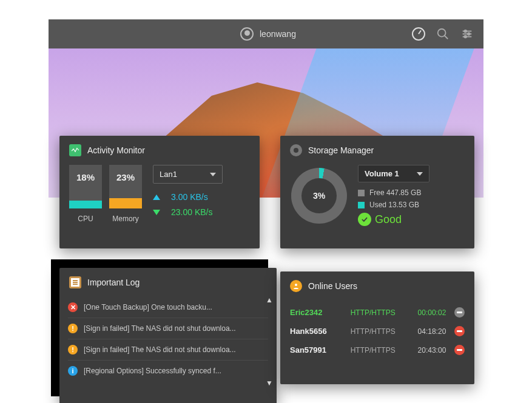  I want to click on memory-label: Memory, so click(125, 219).